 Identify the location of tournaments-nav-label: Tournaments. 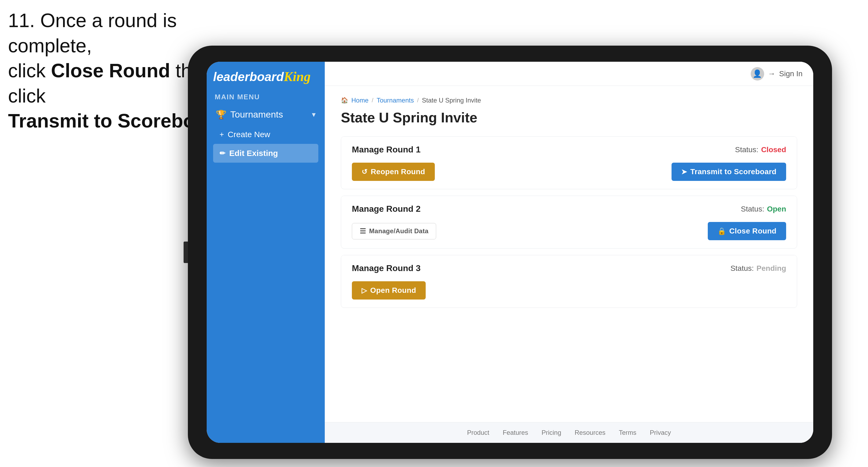
(257, 115).